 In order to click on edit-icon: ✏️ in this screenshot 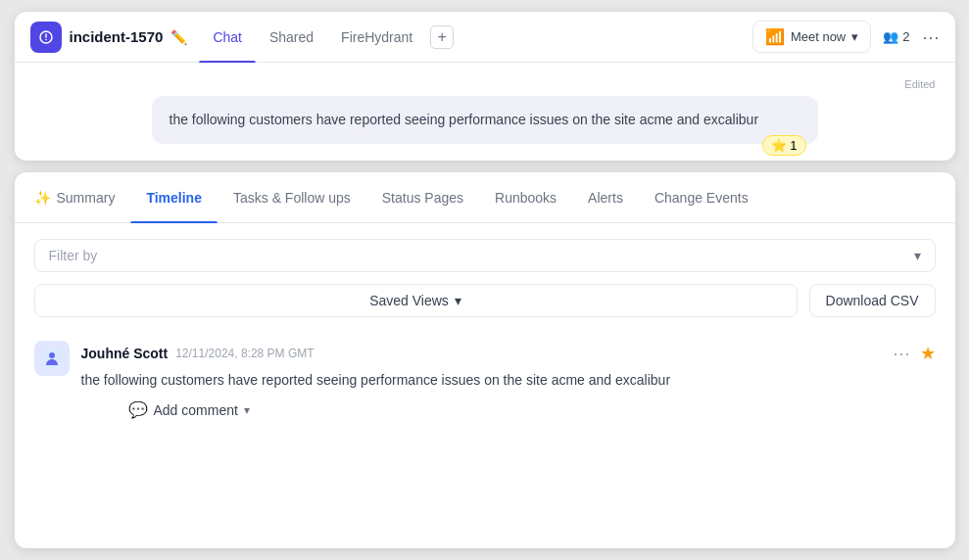, I will do `click(178, 37)`.